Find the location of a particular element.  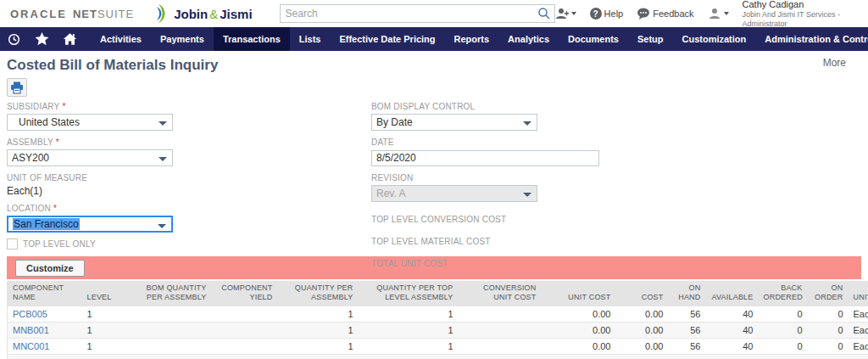

table-row: MNC0011110.000.00564000Each(1) is located at coordinates (437, 346).